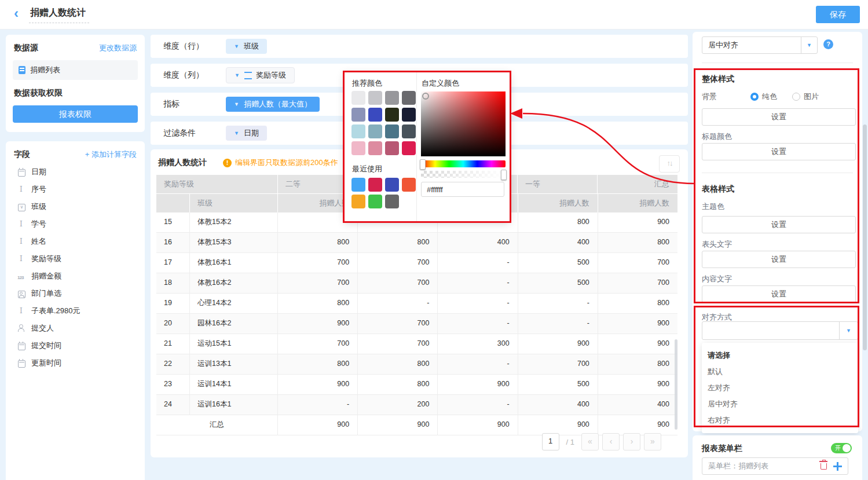  What do you see at coordinates (398, 384) in the screenshot?
I see `value-cell: 800` at bounding box center [398, 384].